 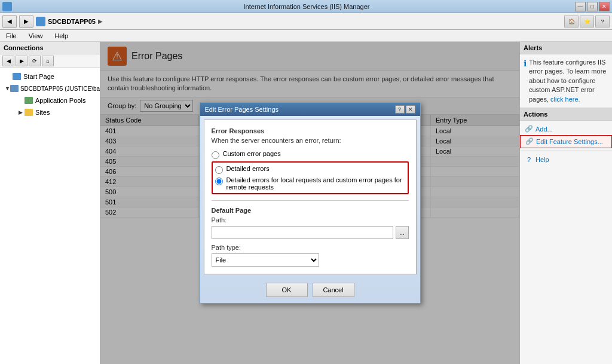 What do you see at coordinates (592, 7) in the screenshot?
I see `maximize-button: □` at bounding box center [592, 7].